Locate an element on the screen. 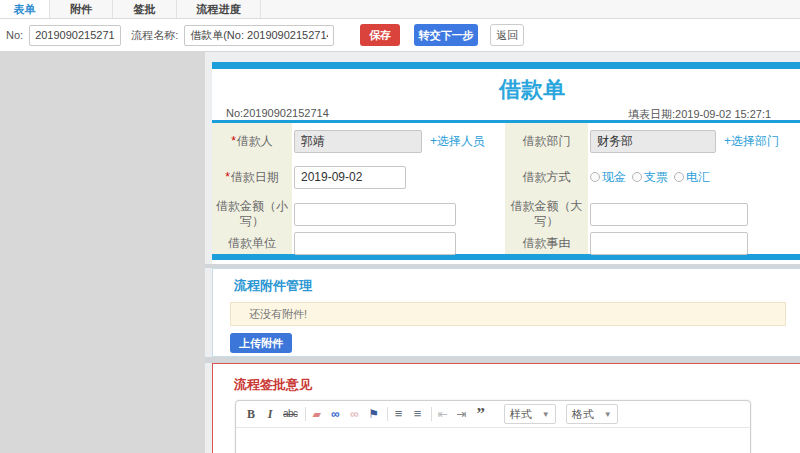 The width and height of the screenshot is (800, 453). amount-upper-cell is located at coordinates (694, 214).